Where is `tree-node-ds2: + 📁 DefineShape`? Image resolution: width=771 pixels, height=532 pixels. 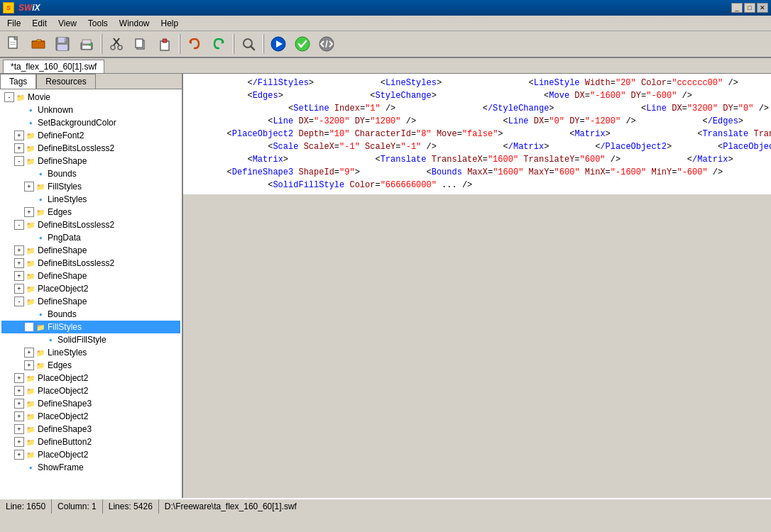 tree-node-ds2: + 📁 DefineShape is located at coordinates (91, 250).